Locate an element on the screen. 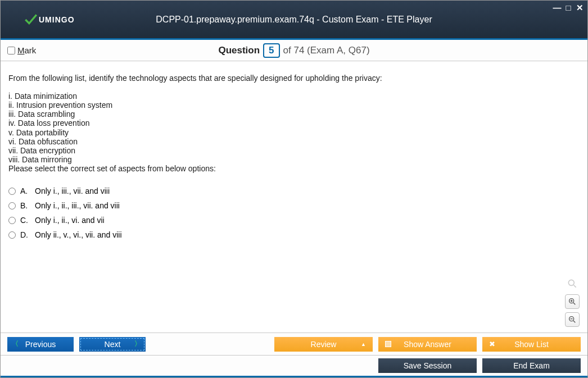 The width and height of the screenshot is (588, 378). stem-line: v. Data portability is located at coordinates (294, 133).